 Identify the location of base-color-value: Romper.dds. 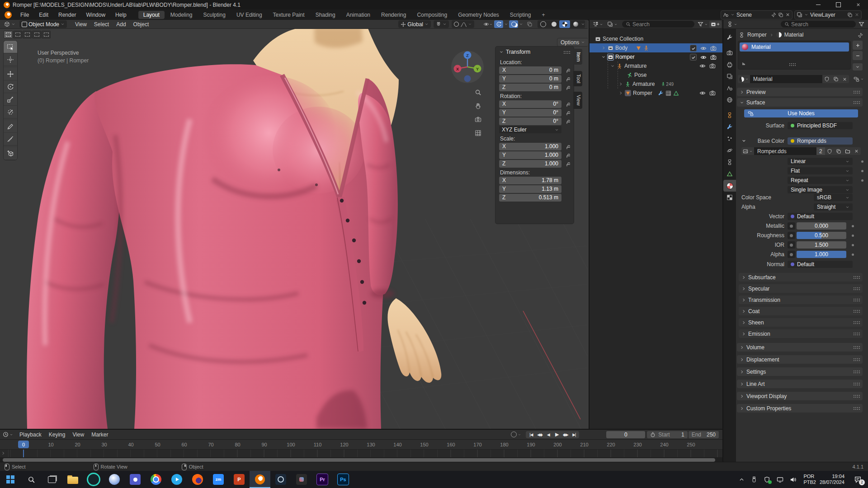
(820, 141).